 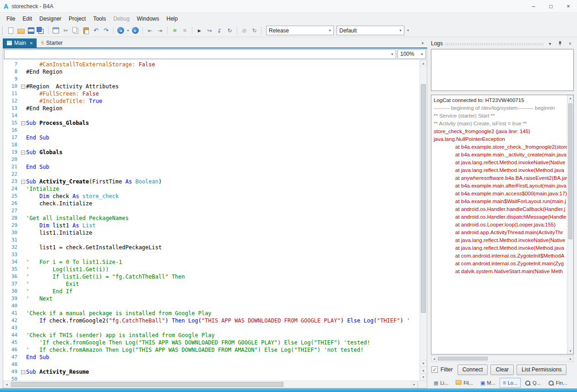 What do you see at coordinates (495, 44) in the screenshot?
I see `panel-drag-grip` at bounding box center [495, 44].